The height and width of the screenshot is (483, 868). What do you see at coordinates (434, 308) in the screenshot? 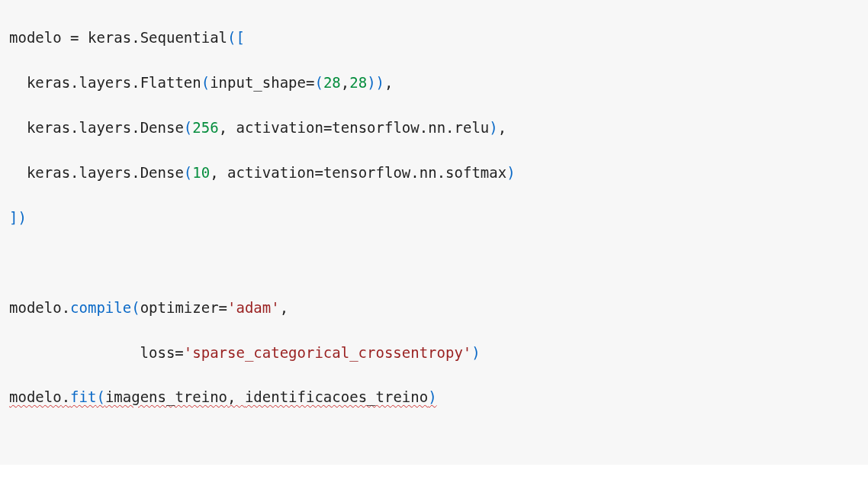
I see `code-line: modelo.compile(optimizer='adam',` at bounding box center [434, 308].